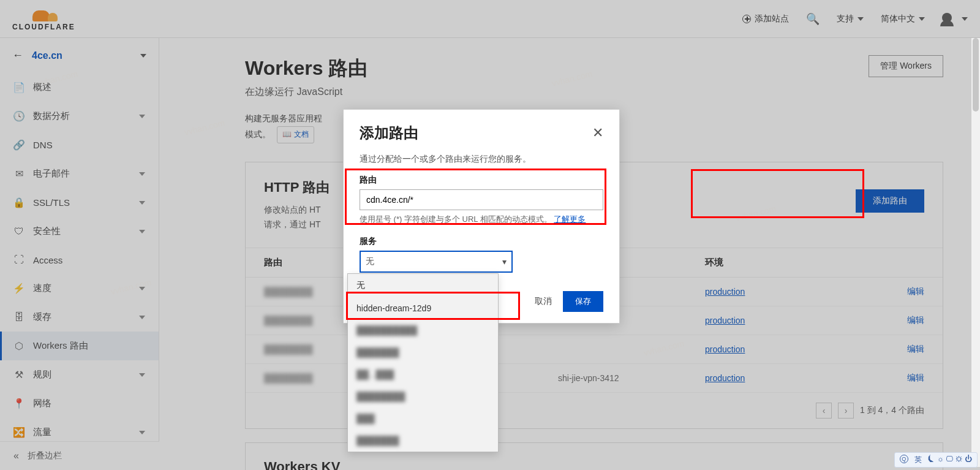 This screenshot has width=980, height=470. Describe the element at coordinates (481, 241) in the screenshot. I see `service-label: 服务` at that location.